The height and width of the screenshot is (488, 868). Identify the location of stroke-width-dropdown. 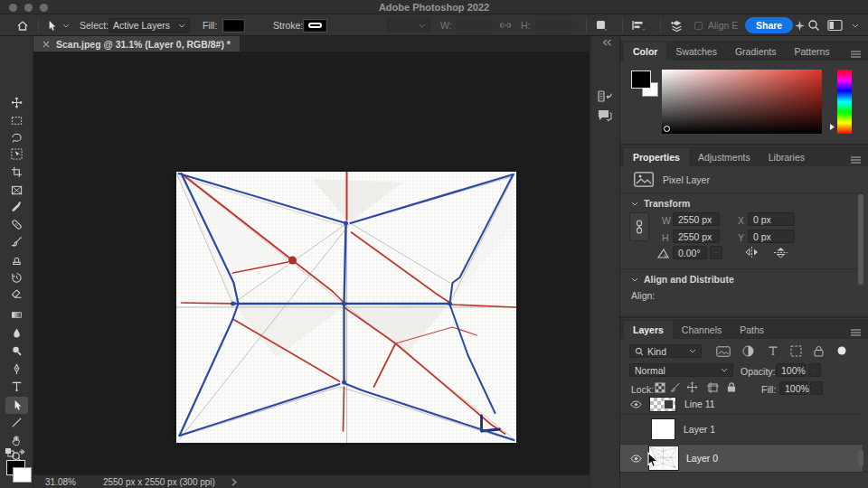
(409, 25).